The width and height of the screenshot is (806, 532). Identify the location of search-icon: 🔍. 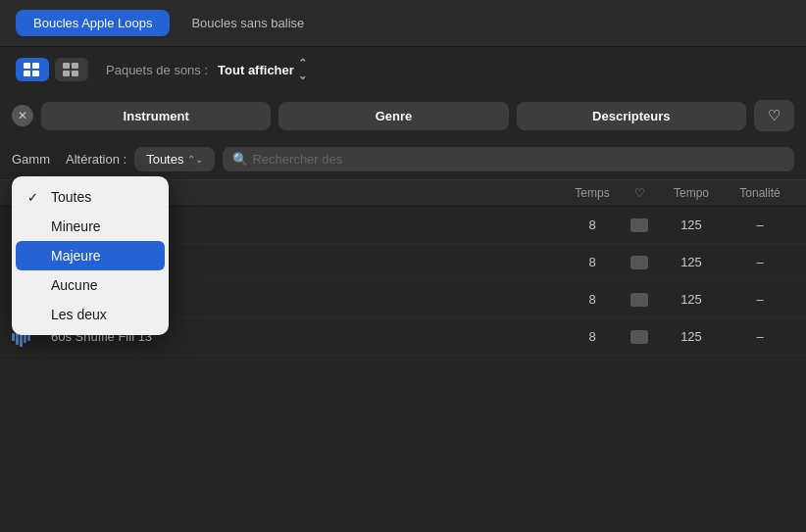
(240, 159).